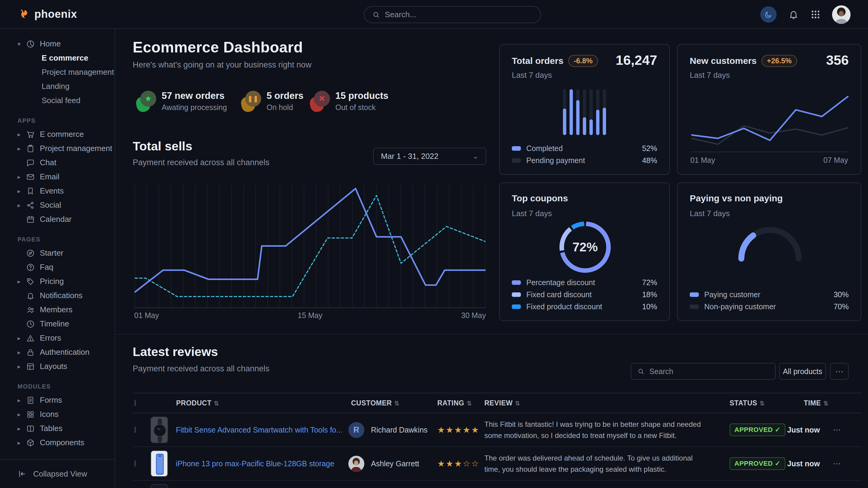 Image resolution: width=868 pixels, height=488 pixels. I want to click on x-label: 30 May, so click(474, 316).